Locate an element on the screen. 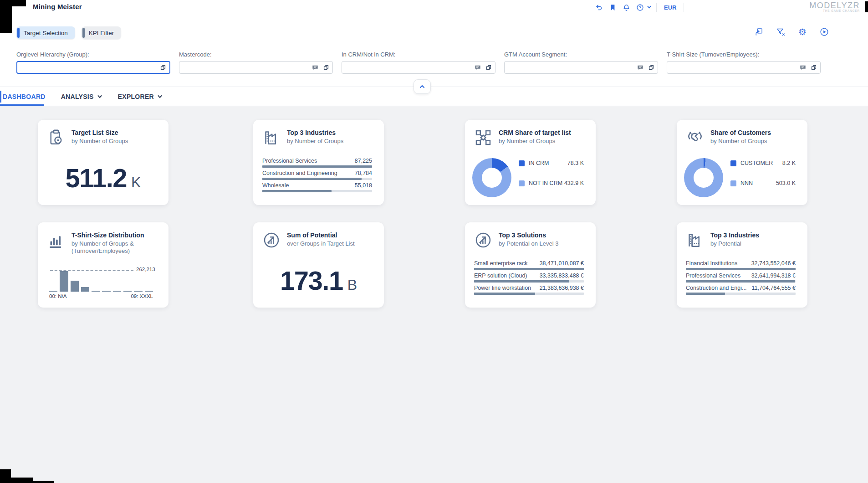  kpi-value: 173.1B is located at coordinates (319, 281).